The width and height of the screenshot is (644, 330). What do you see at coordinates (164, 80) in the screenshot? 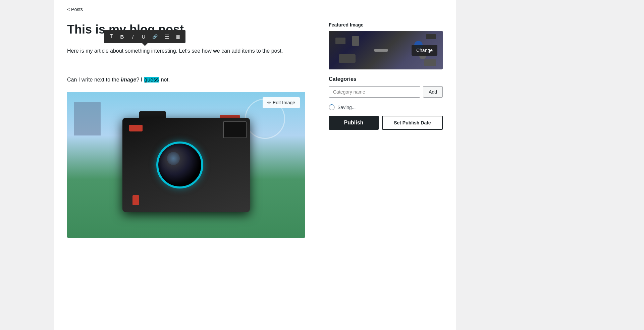
I see `paragraph-2-suffix: not.` at bounding box center [164, 80].